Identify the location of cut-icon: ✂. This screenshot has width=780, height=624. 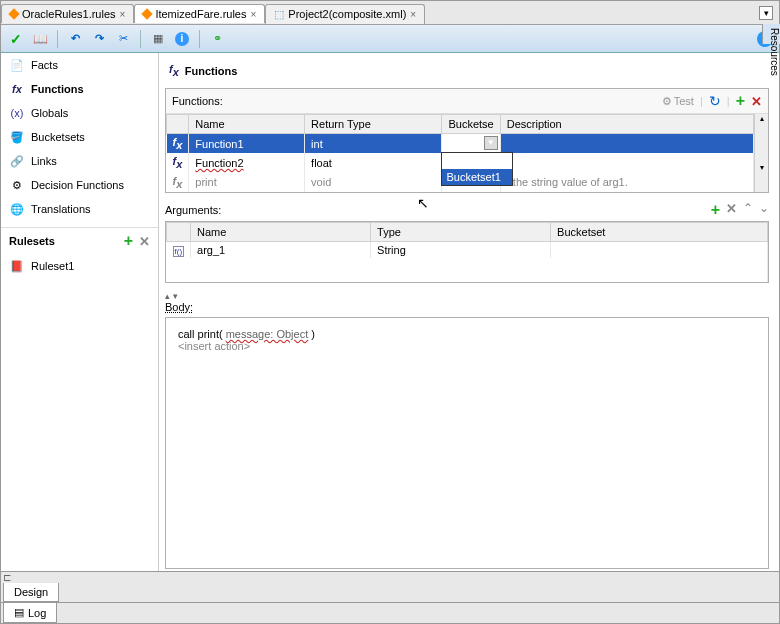
(123, 39).